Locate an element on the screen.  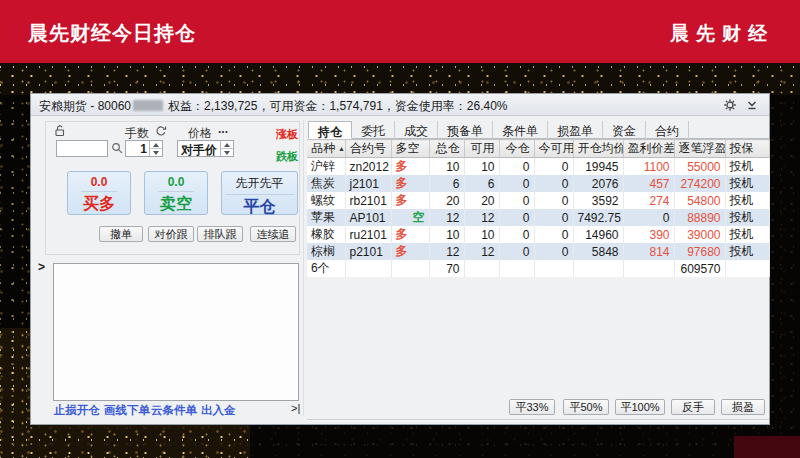
account-info: 安粮期货 - 80060 is located at coordinates (85, 106).